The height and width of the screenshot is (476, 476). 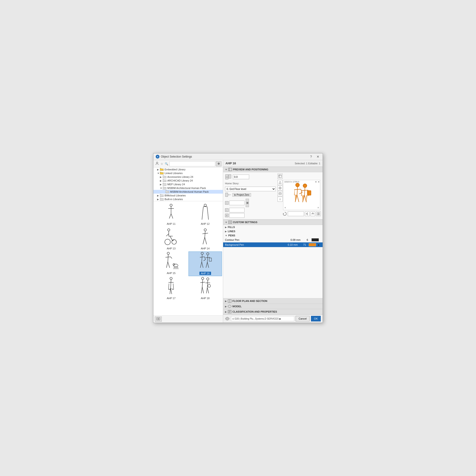 What do you see at coordinates (171, 264) in the screenshot?
I see `object-item-ahp15: AHP 15` at bounding box center [171, 264].